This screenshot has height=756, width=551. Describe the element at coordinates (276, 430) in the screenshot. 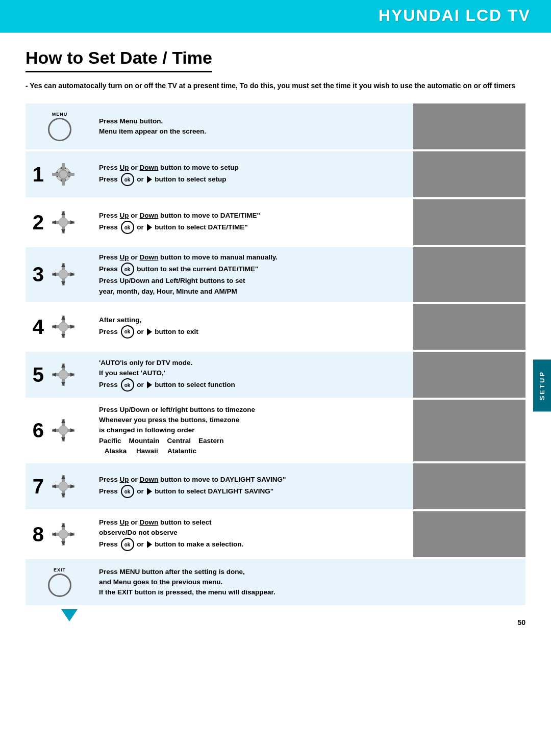

I see `step-row-6: 6 Press Up/Down or left/right buttons to…` at that location.